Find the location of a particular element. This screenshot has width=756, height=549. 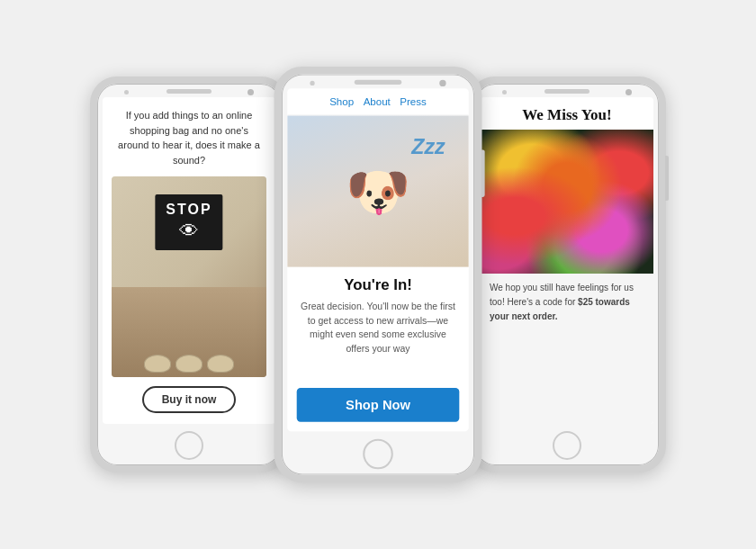

nav-press: Press is located at coordinates (413, 103).